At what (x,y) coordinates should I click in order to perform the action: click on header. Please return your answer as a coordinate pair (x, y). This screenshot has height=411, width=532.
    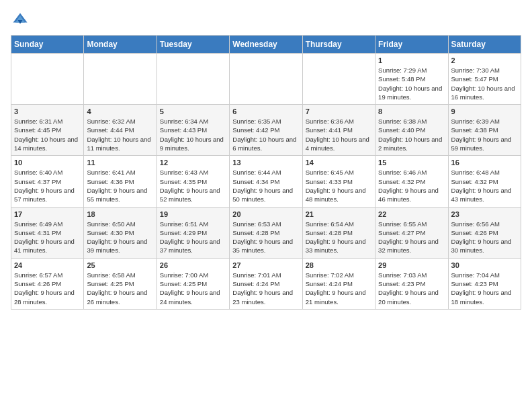
    Looking at the image, I should click on (266, 20).